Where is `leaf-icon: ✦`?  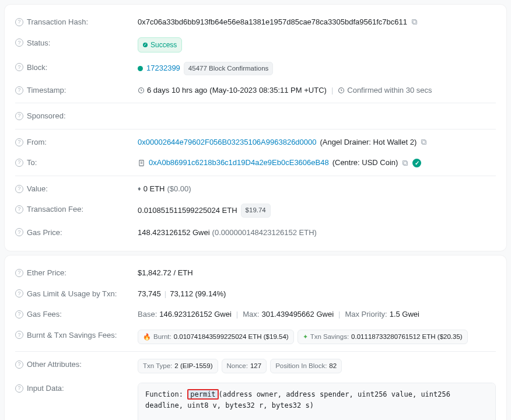
leaf-icon: ✦ is located at coordinates (306, 337).